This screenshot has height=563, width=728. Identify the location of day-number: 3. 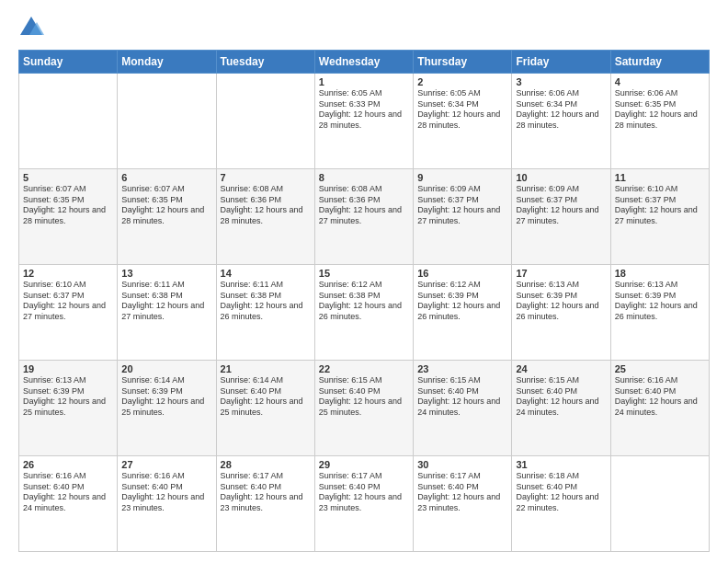
(561, 82).